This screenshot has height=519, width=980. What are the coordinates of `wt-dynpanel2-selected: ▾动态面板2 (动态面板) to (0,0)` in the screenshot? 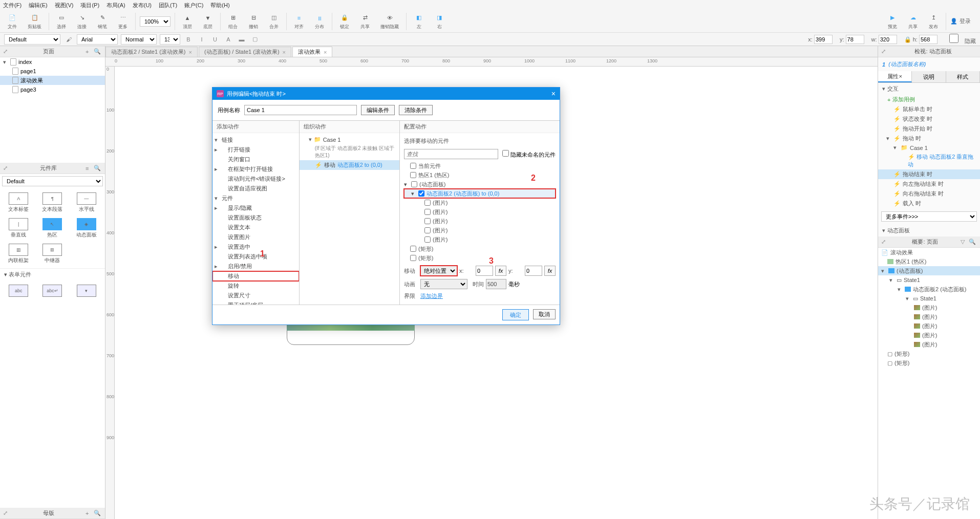 It's located at (480, 193).